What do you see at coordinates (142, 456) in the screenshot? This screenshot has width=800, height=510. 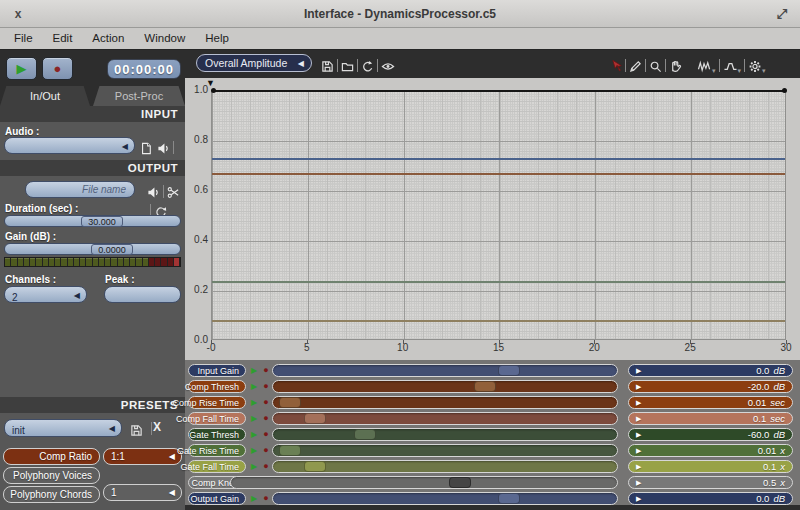 I see `combo-dropdown-comp-ratio: 1:1◀` at bounding box center [142, 456].